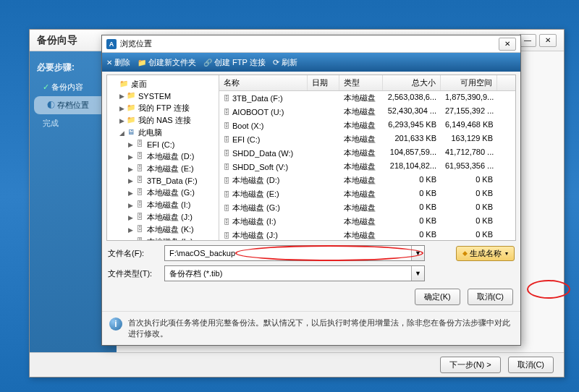 This screenshot has width=579, height=392. I want to click on close-button: ✕, so click(548, 41).